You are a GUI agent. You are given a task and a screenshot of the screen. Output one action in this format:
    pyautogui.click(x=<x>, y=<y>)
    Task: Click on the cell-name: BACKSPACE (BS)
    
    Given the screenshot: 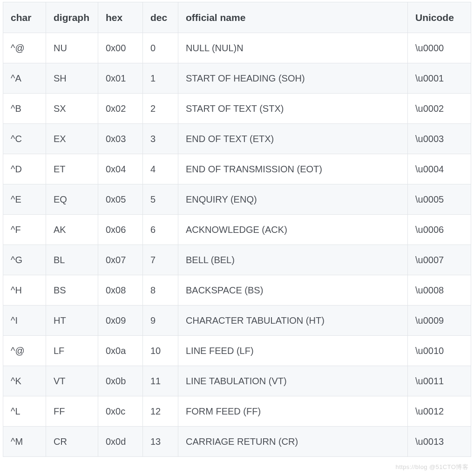 What is the action you would take?
    pyautogui.click(x=293, y=291)
    